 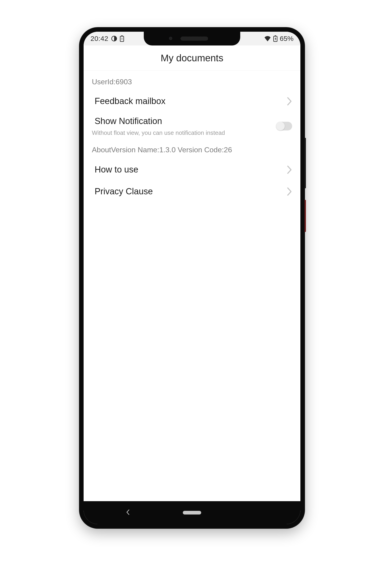 What do you see at coordinates (124, 191) in the screenshot?
I see `row-privacy-label: Privacy Clause` at bounding box center [124, 191].